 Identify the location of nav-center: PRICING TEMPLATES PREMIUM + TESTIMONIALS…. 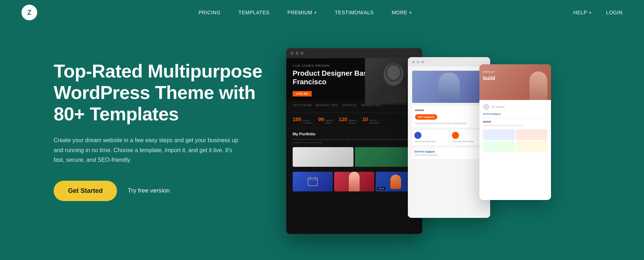
(306, 12).